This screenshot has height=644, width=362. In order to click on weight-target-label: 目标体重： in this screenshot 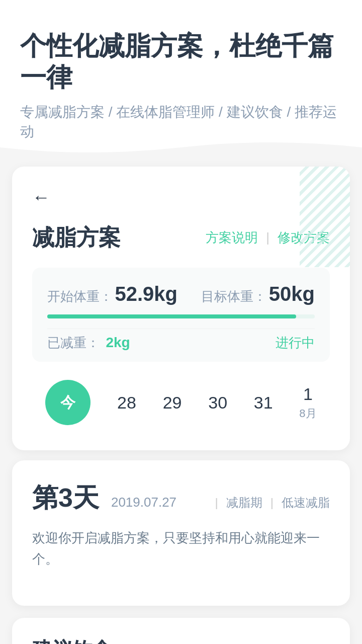, I will do `click(234, 296)`.